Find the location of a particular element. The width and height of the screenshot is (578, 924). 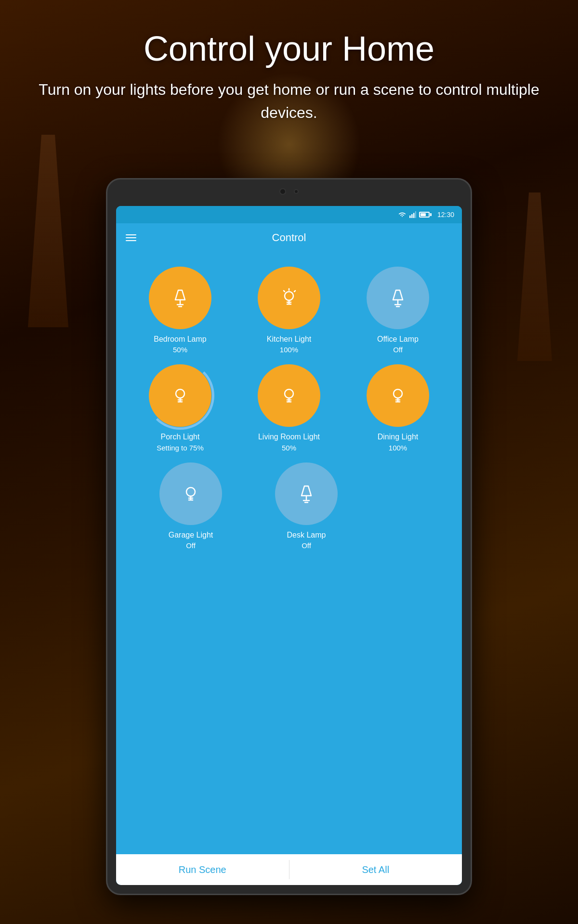

status-icons: 12:30 is located at coordinates (426, 215).